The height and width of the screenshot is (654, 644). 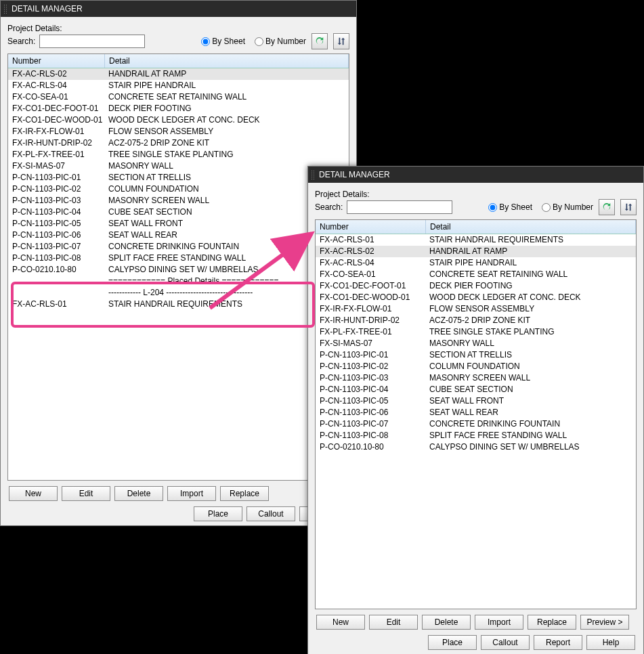 I want to click on cell-detail: STAIR HANDRAIL REQUIREMENTS, so click(x=531, y=240).